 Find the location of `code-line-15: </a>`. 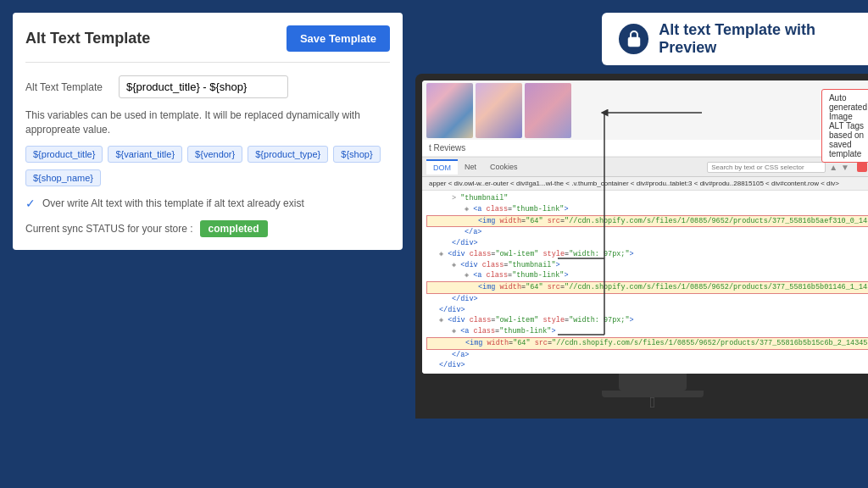

code-line-15: </a> is located at coordinates (648, 356).